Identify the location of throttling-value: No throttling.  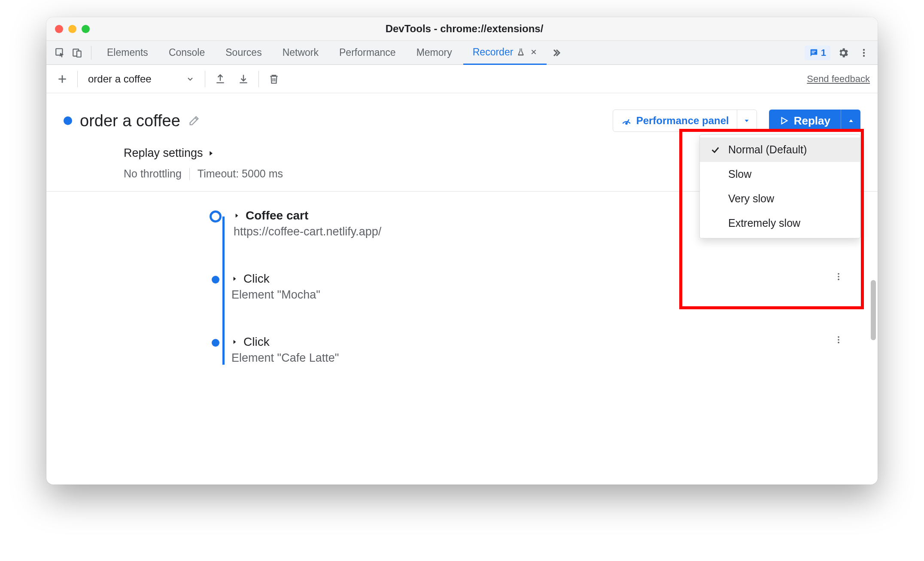
(153, 174).